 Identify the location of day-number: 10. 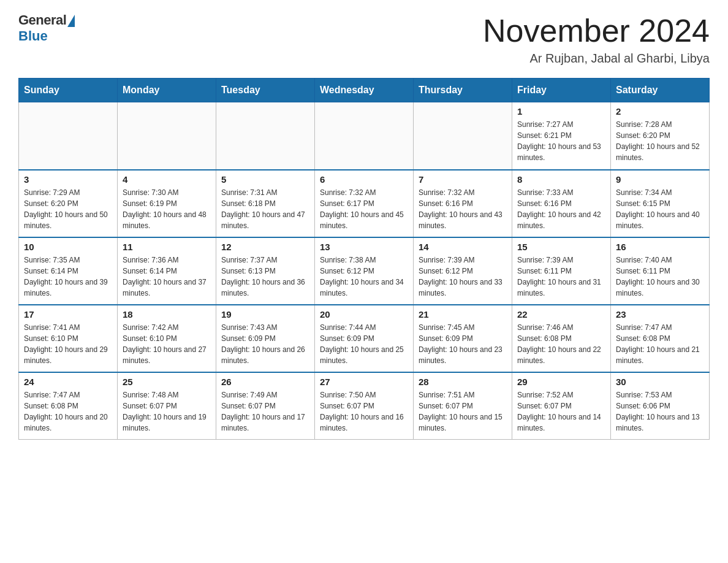
(68, 247).